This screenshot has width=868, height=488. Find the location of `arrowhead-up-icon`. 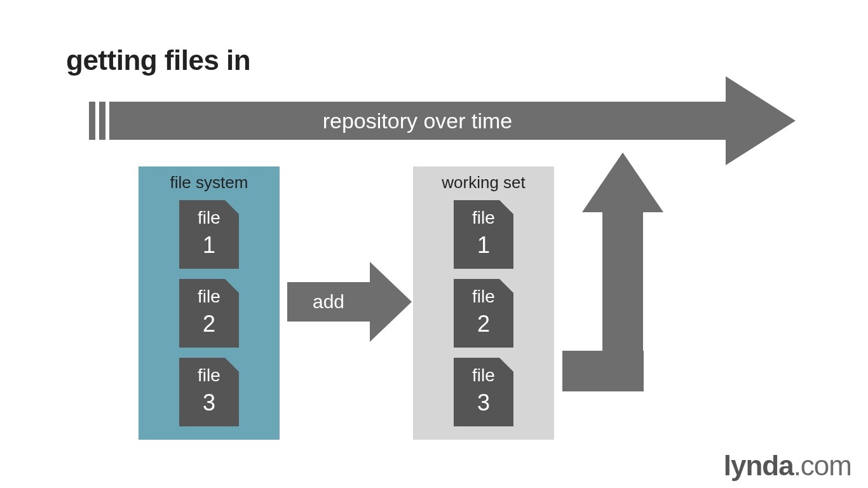

arrowhead-up-icon is located at coordinates (623, 182).